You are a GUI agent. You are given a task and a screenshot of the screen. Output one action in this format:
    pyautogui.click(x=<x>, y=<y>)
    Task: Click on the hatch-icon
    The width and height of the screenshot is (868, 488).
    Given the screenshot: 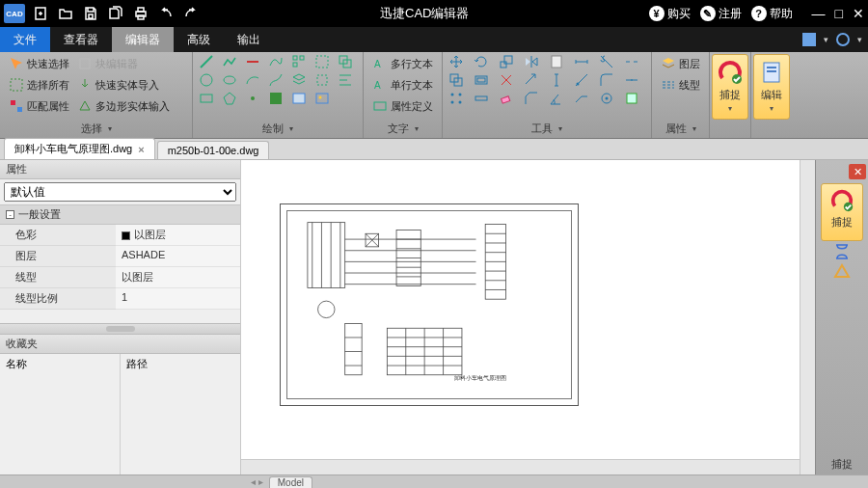 What is the action you would take?
    pyautogui.click(x=276, y=98)
    